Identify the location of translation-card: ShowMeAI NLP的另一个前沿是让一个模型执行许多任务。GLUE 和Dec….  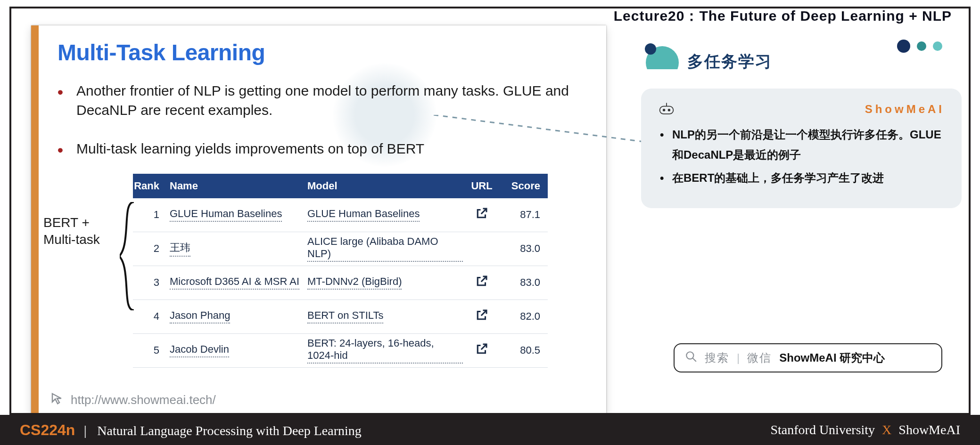
(801, 148).